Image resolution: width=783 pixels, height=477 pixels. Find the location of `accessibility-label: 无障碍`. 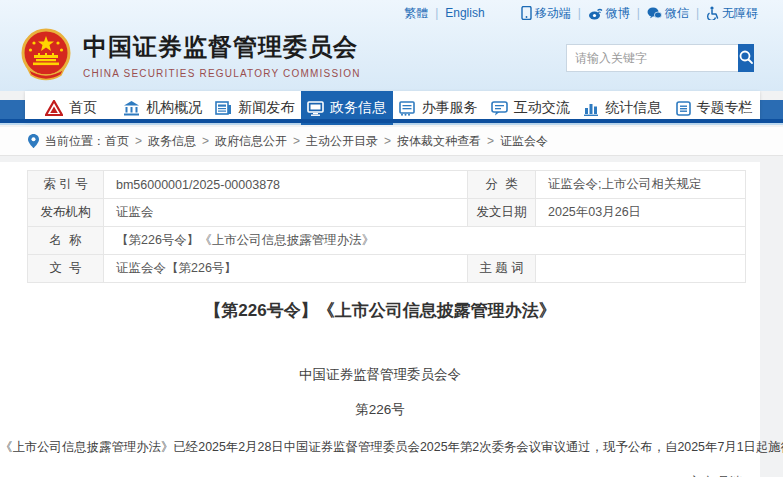

accessibility-label: 无障碍 is located at coordinates (740, 14).